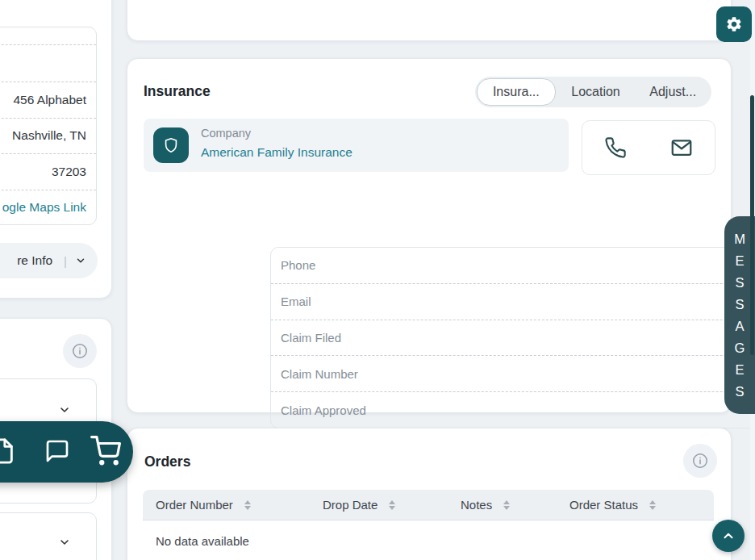 The image size is (755, 560). What do you see at coordinates (649, 148) in the screenshot?
I see `contact-actions` at bounding box center [649, 148].